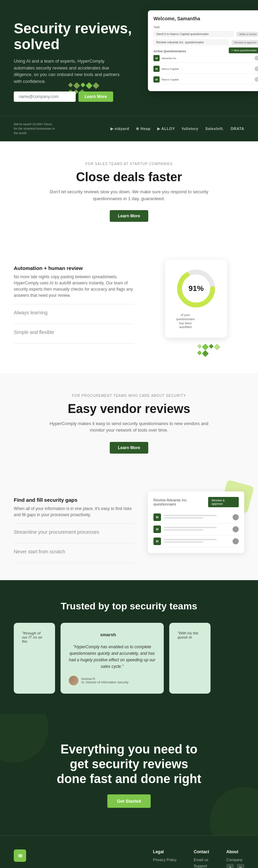 This screenshot has width=258, height=868. Describe the element at coordinates (74, 532) in the screenshot. I see `vendor-feature-title-2: Streamline your procurement processes` at that location.